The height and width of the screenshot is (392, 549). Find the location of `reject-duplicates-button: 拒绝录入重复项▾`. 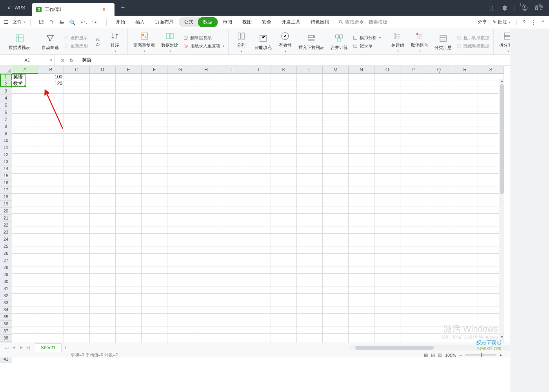

reject-duplicates-button: 拒绝录入重复项▾ is located at coordinates (204, 46).